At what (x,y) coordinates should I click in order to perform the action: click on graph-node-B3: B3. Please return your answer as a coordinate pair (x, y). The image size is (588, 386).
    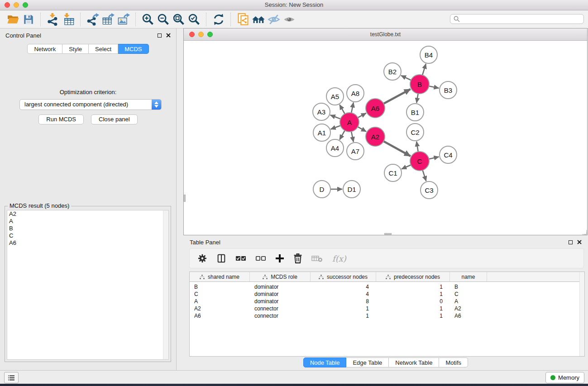
    Looking at the image, I should click on (448, 90).